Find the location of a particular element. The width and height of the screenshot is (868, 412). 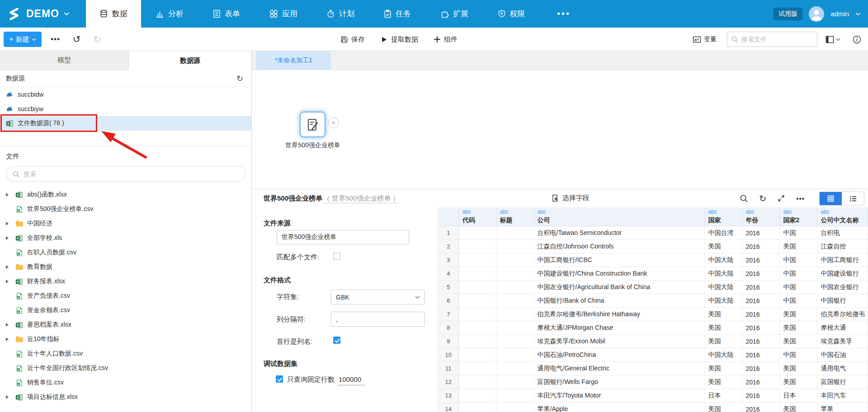

new-button: + 新建 is located at coordinates (23, 39).